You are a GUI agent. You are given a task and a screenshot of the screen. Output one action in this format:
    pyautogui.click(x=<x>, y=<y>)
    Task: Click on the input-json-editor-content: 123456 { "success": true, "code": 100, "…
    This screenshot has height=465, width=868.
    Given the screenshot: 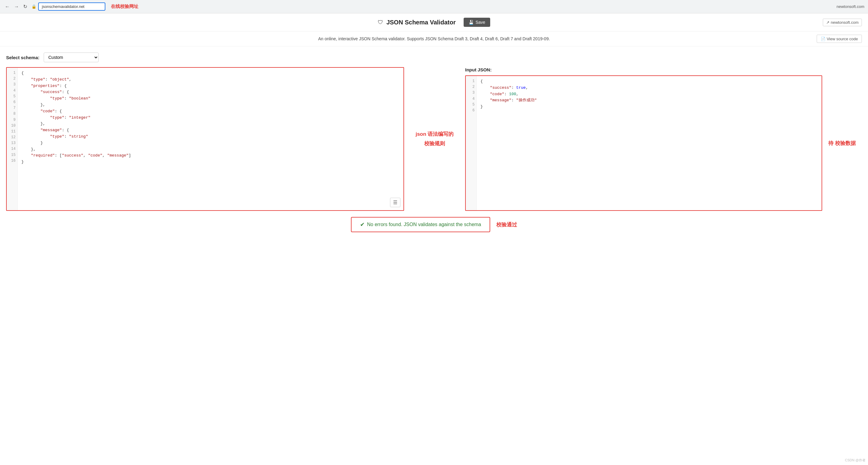 What is the action you would take?
    pyautogui.click(x=644, y=143)
    